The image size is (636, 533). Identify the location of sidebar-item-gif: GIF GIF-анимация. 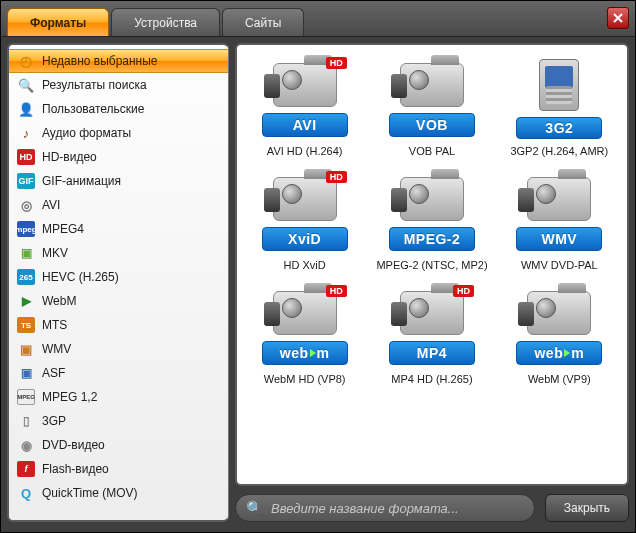
(118, 181).